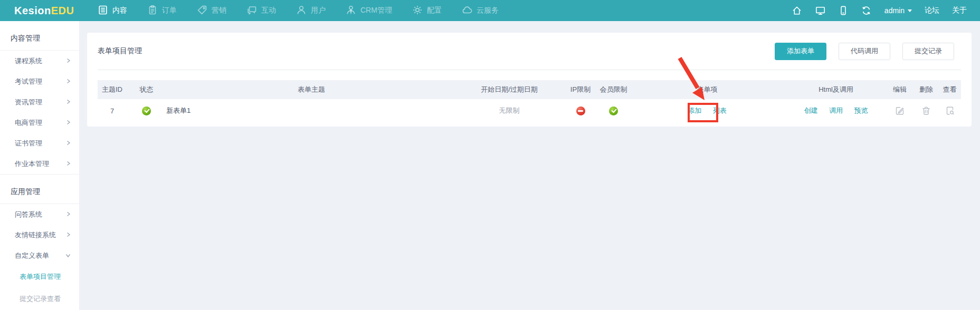  I want to click on col-header-dates: 开始日期/过期日期, so click(509, 90).